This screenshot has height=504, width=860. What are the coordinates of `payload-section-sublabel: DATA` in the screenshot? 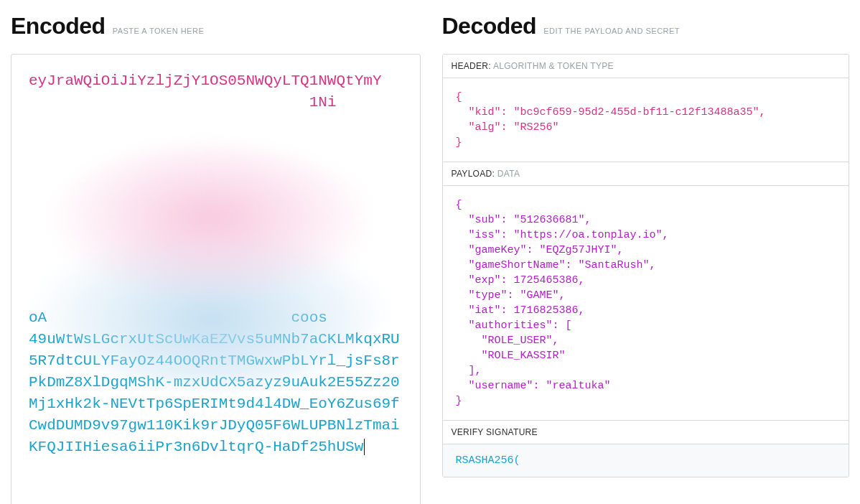 It's located at (508, 174).